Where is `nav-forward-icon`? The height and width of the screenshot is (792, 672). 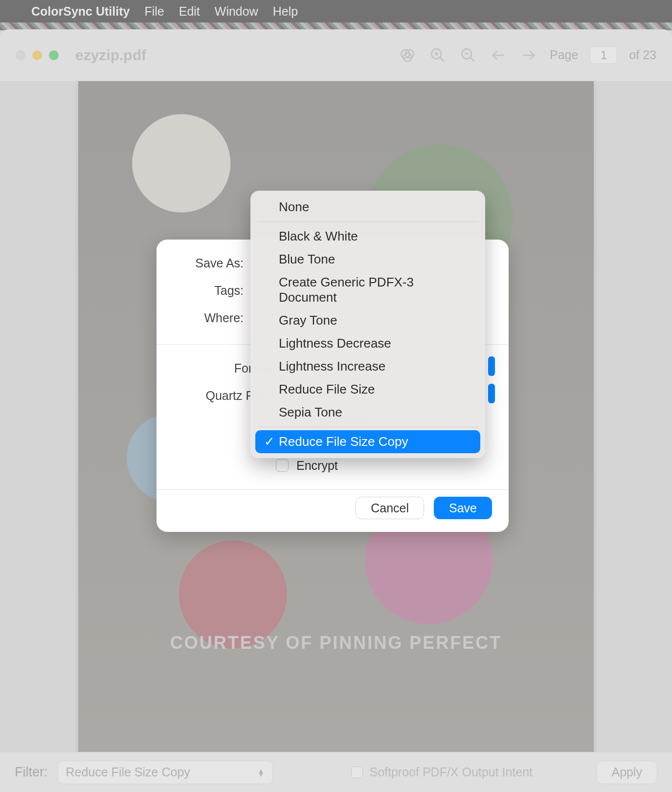 nav-forward-icon is located at coordinates (529, 55).